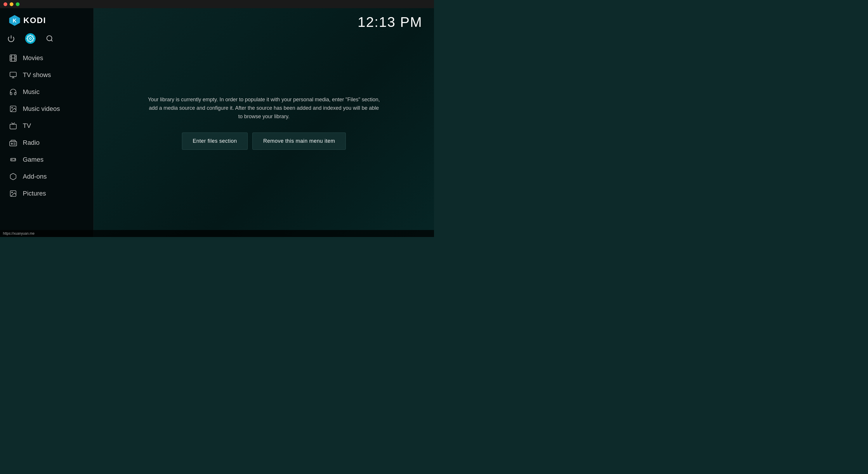 This screenshot has width=868, height=474. I want to click on action-buttons: Enter files section Remove this main men…, so click(264, 141).